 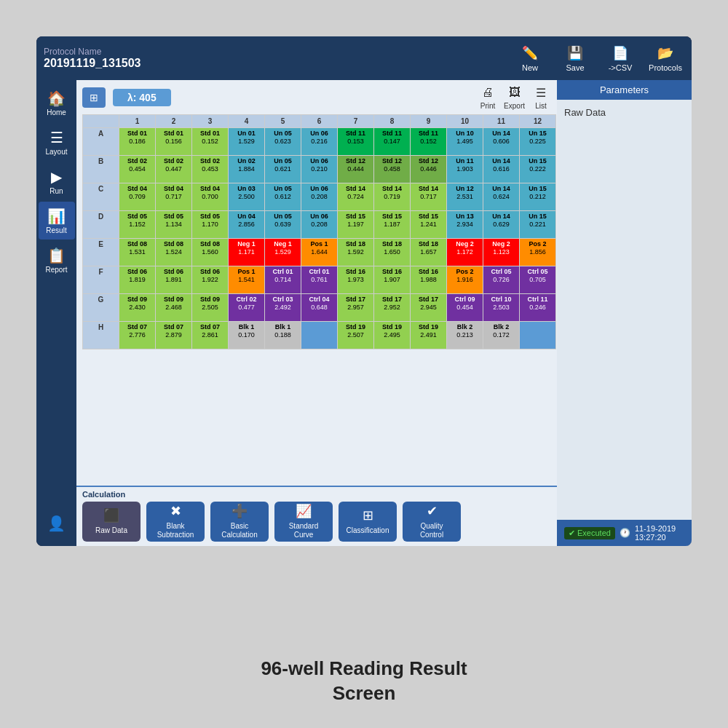 What do you see at coordinates (502, 197) in the screenshot?
I see `plate-cell-C11: Un 140.624` at bounding box center [502, 197].